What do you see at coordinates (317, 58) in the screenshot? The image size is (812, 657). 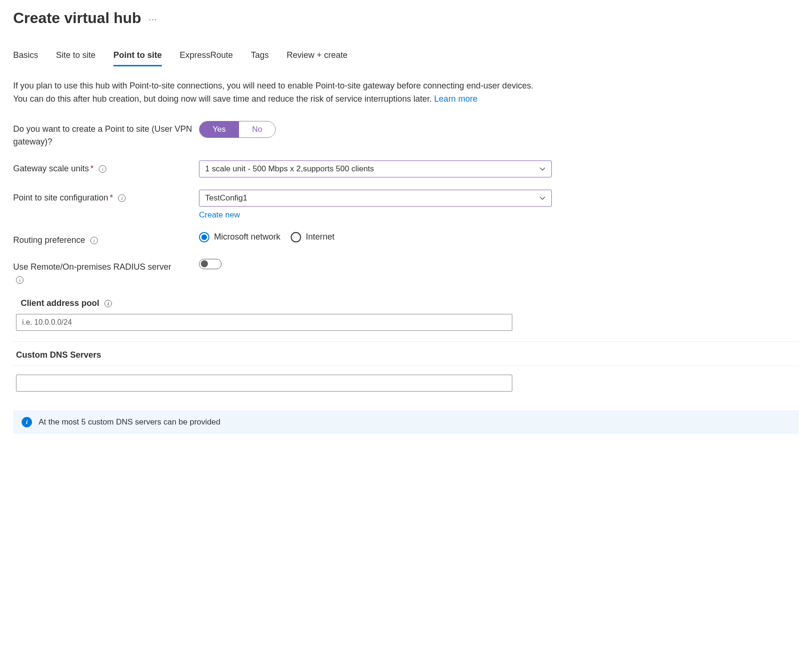 I see `tab-review-create: Review + create` at bounding box center [317, 58].